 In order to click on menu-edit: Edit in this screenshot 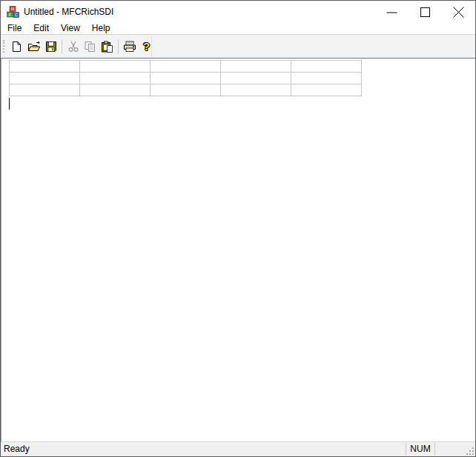, I will do `click(42, 28)`.